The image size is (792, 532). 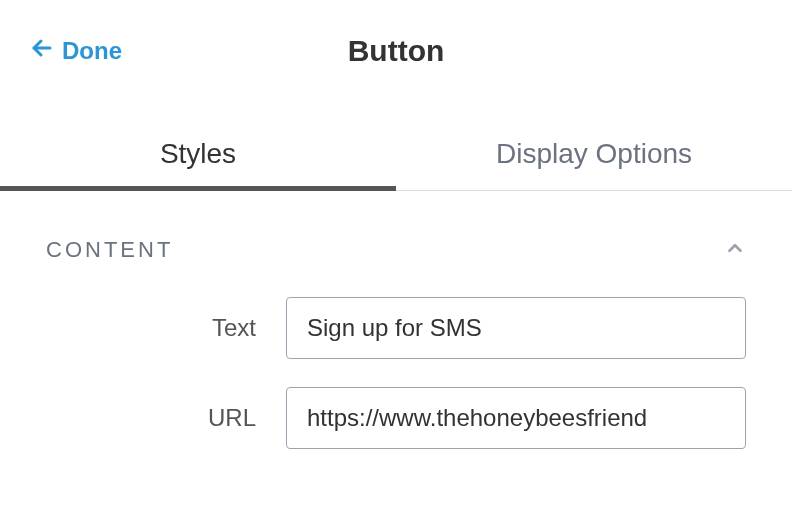 I want to click on url-input, so click(x=516, y=418).